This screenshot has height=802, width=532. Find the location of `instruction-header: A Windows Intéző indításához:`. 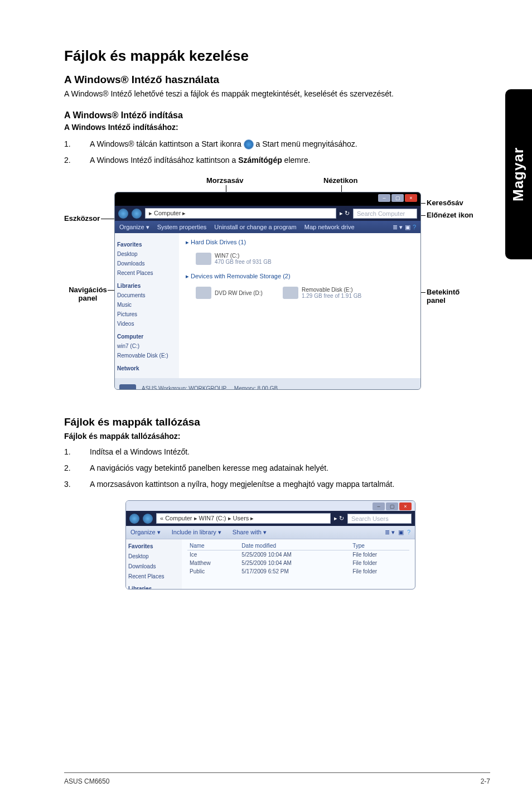

instruction-header: A Windows Intéző indításához: is located at coordinates (270, 127).